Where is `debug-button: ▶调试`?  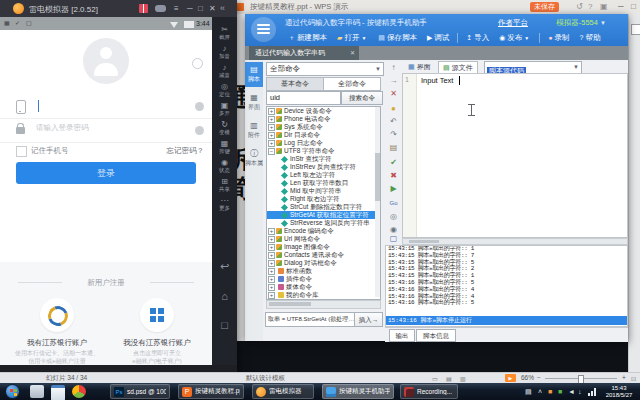
debug-button: ▶调试 is located at coordinates (438, 38).